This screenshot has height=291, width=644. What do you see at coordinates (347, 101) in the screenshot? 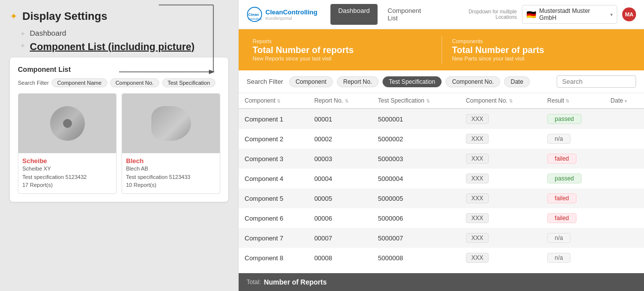
I see `sort-icon-report: ⇅` at bounding box center [347, 101].